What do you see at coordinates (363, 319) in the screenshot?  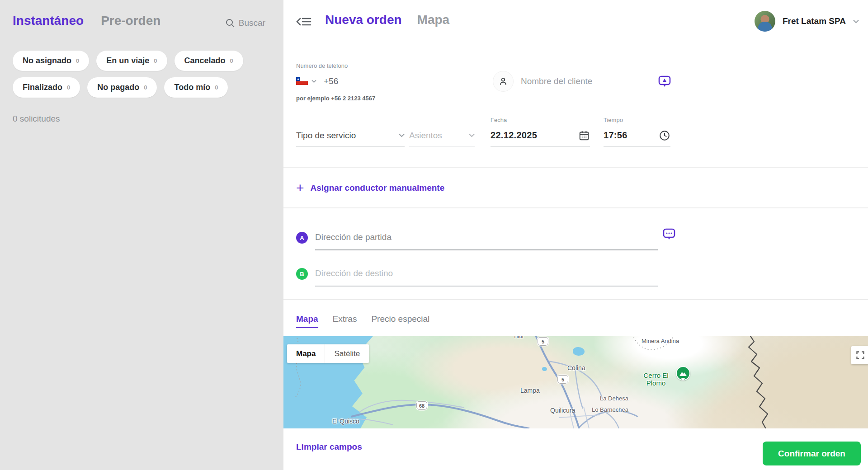 I see `detail-tabs: Mapa Extras Precio especial` at bounding box center [363, 319].